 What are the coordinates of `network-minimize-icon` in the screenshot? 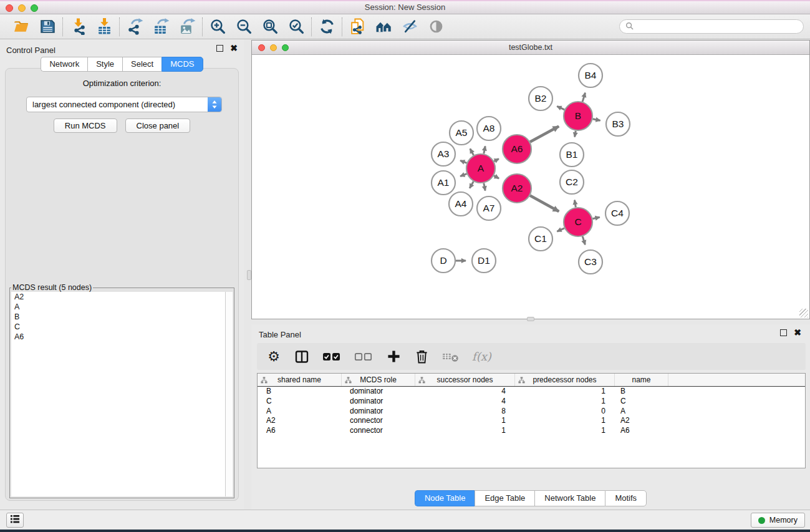 It's located at (273, 47).